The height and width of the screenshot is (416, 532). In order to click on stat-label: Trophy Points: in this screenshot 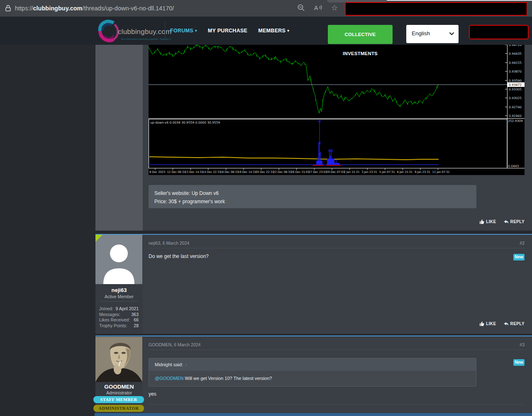, I will do `click(113, 326)`.